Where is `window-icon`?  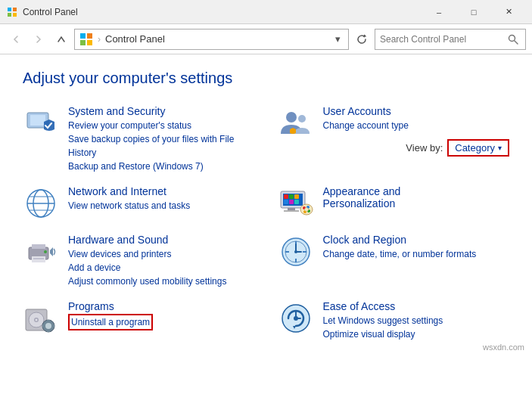 window-icon is located at coordinates (12, 12).